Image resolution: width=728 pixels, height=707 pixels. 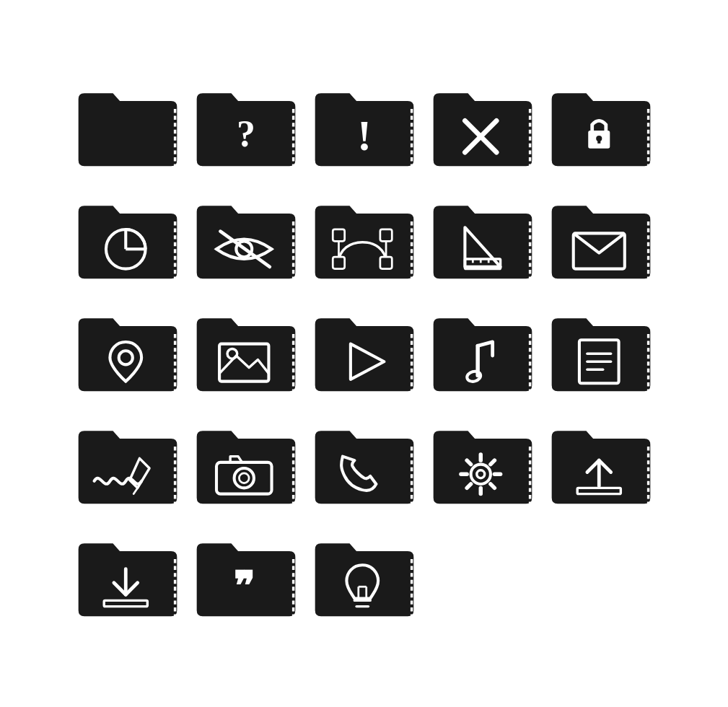 I want to click on folder-x-icon, so click(x=483, y=128).